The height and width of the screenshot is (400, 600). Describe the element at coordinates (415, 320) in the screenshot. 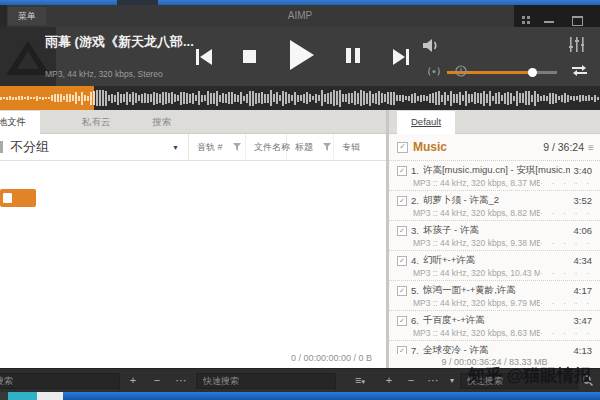

I see `track-number: 6.` at that location.